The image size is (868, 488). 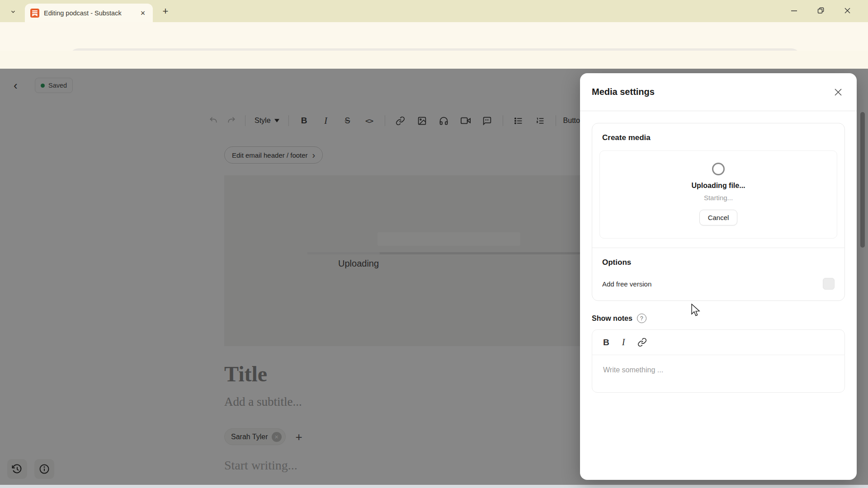 I want to click on page-scrollbar, so click(x=863, y=180).